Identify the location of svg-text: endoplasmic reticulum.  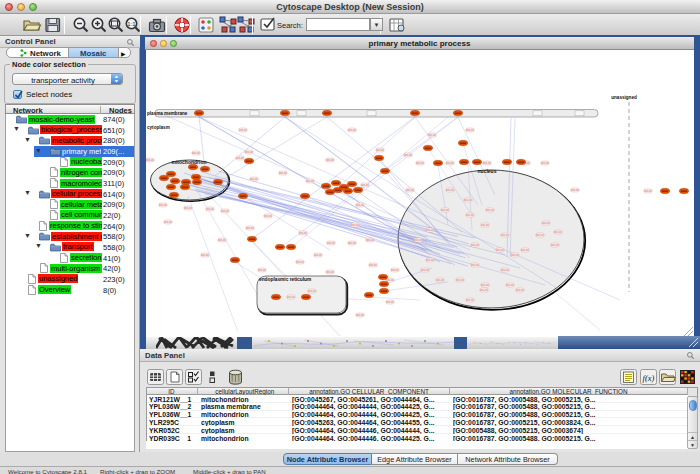
(285, 280).